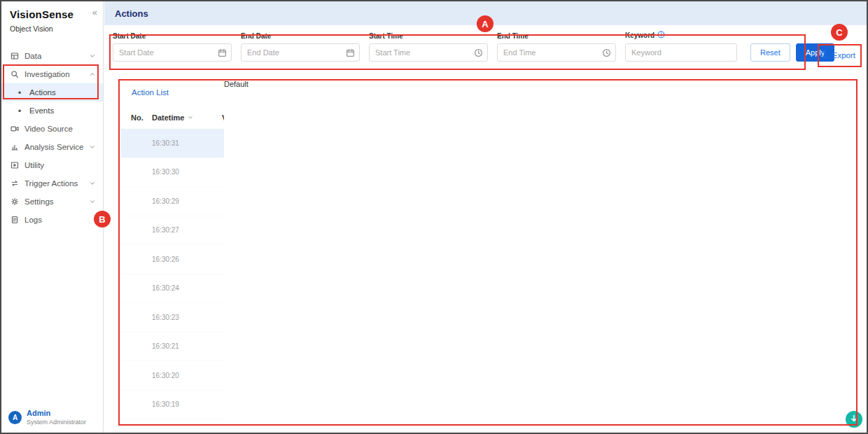  Describe the element at coordinates (187, 375) in the screenshot. I see `cell-datetime: 2025/04/1616:30:20` at that location.